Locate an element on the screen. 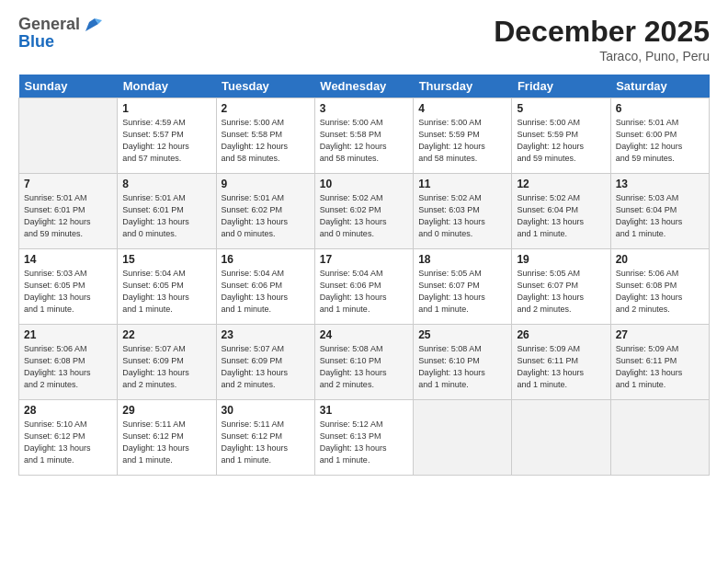 The width and height of the screenshot is (728, 563). day-number: 23 is located at coordinates (266, 335).